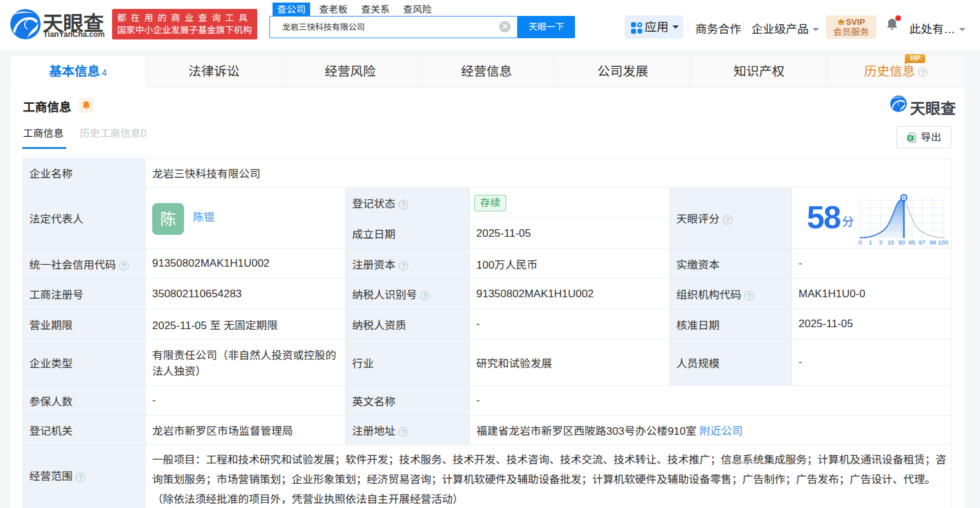 Image resolution: width=980 pixels, height=508 pixels. I want to click on svg-text: 99, so click(934, 242).